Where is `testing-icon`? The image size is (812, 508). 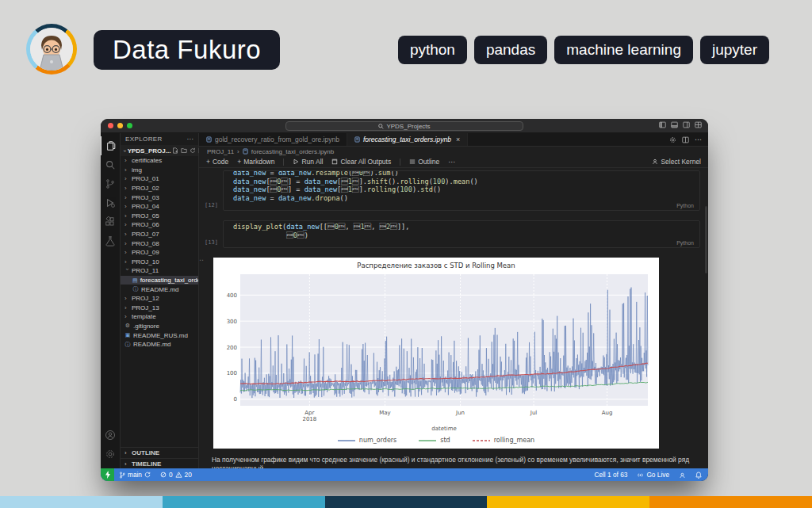 testing-icon is located at coordinates (111, 241).